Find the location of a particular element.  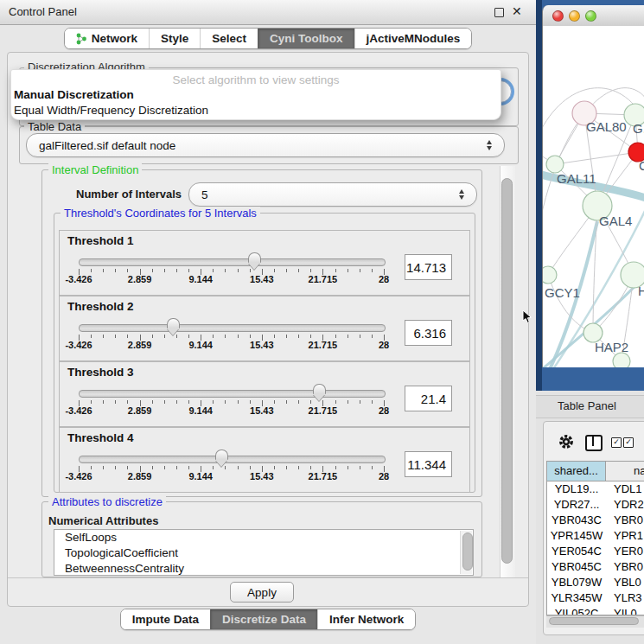

tick-label: 28 is located at coordinates (384, 345).